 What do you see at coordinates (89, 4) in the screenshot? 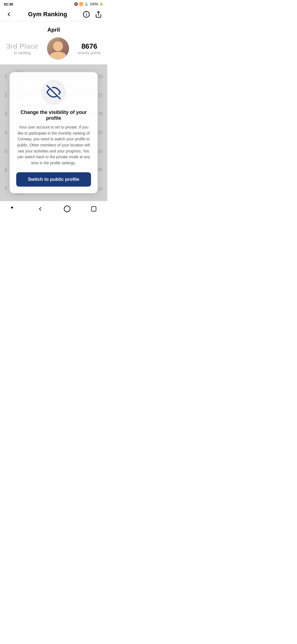
I see `status-icons: 🔇 📶 📡 100% 🔋` at bounding box center [89, 4].